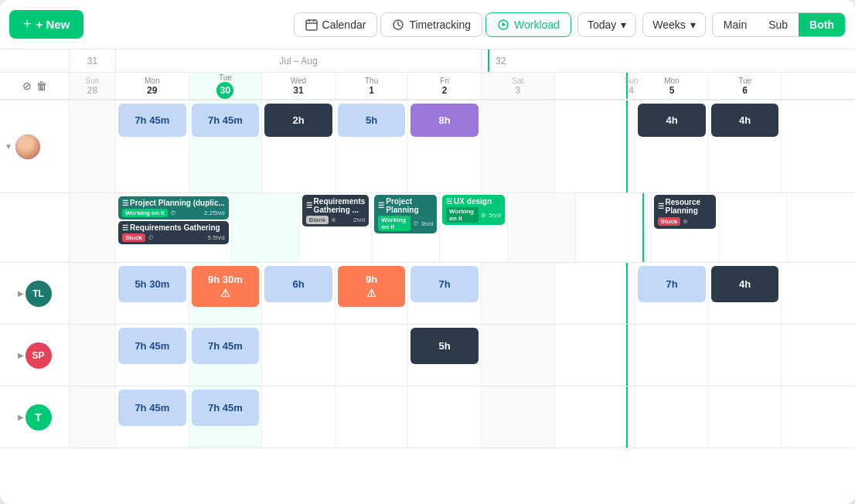 This screenshot has height=504, width=855. Describe the element at coordinates (673, 60) in the screenshot. I see `week-32-num: 32` at that location.